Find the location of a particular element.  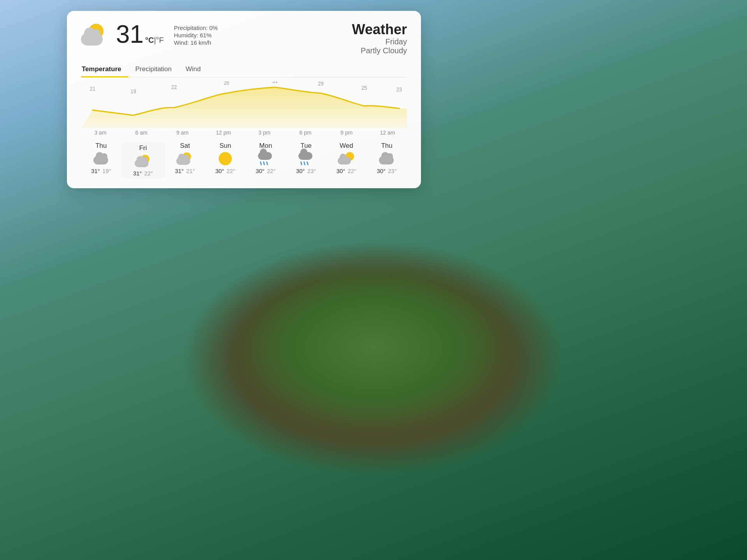

time-label-12am: 12 am is located at coordinates (388, 133).